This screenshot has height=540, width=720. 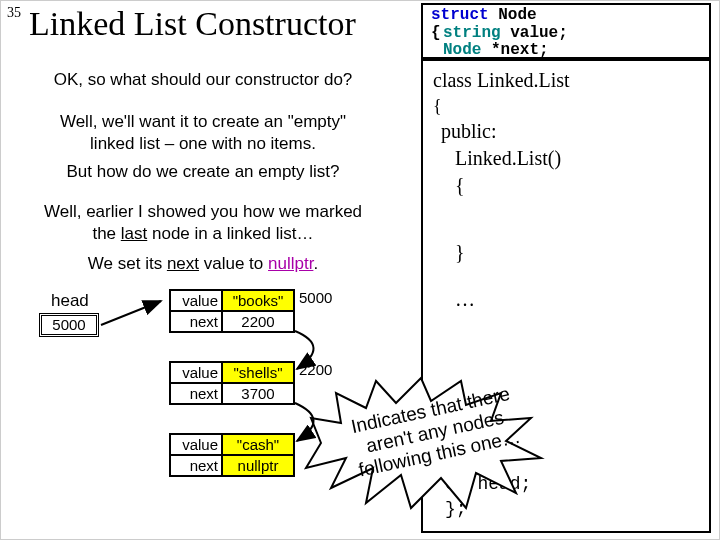 What do you see at coordinates (316, 298) in the screenshot?
I see `node-1-address: 5000` at bounding box center [316, 298].